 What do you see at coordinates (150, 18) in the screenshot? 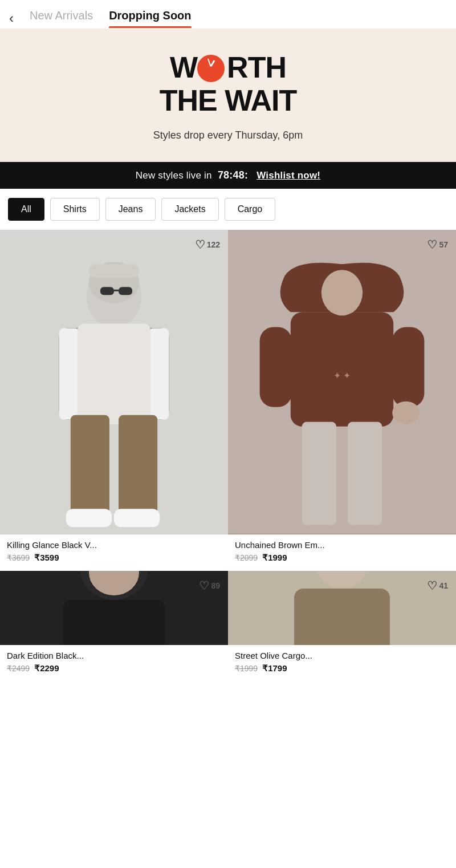
I see `tab-dropping-soon: Dropping Soon` at bounding box center [150, 18].